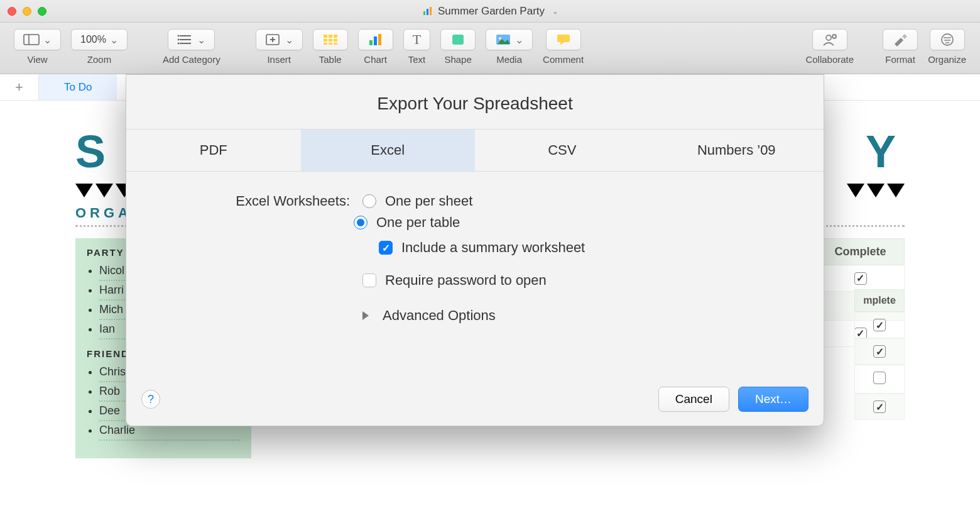 The height and width of the screenshot is (508, 980). Describe the element at coordinates (93, 40) in the screenshot. I see `zoom-value: 100%` at that location.